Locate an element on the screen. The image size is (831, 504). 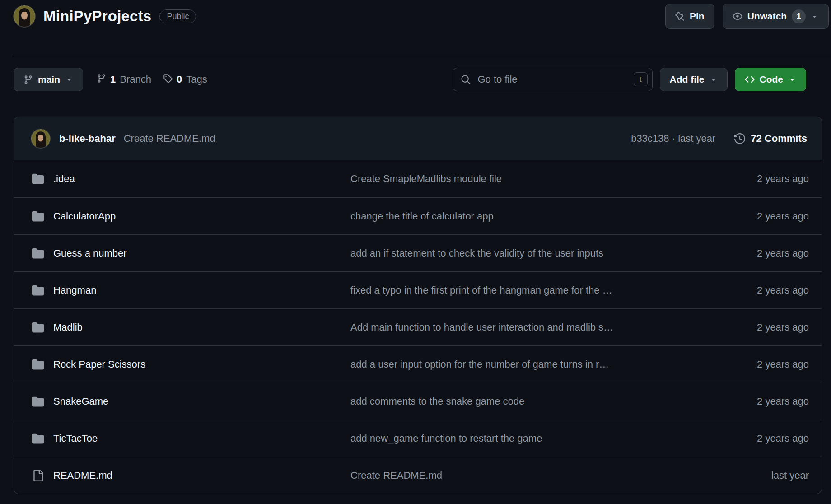
table-row: CalculatorApp change the title of calcul… is located at coordinates (418, 216).